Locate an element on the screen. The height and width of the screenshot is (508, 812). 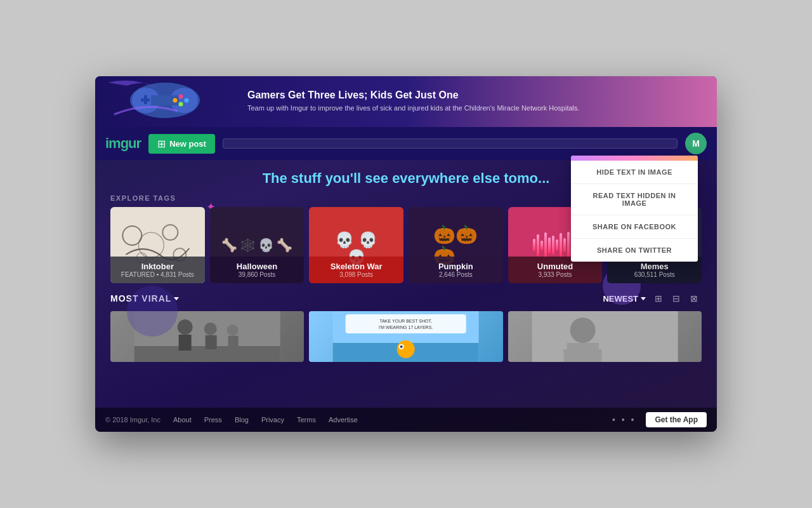
view-icon-compact: ⊠ is located at coordinates (694, 298).